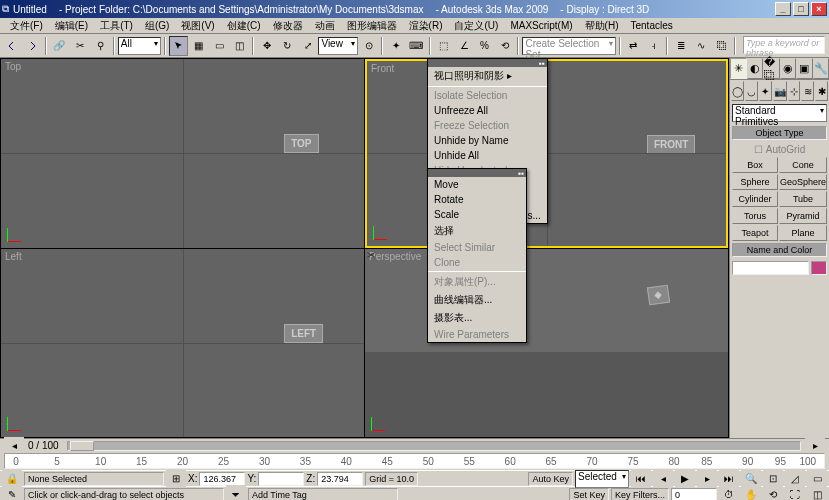 This screenshot has height=500, width=829. What do you see at coordinates (702, 46) in the screenshot?
I see `curve-editor-button: ∿` at bounding box center [702, 46].